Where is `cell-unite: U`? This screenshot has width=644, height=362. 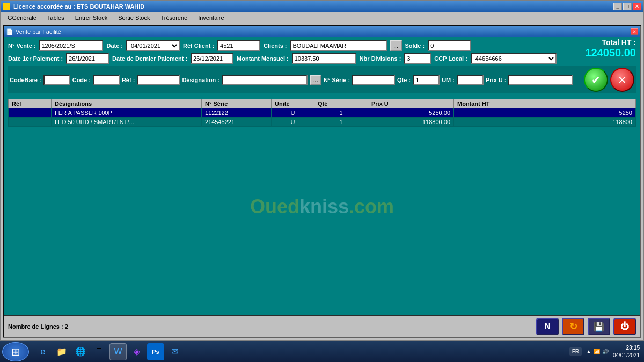
cell-unite: U is located at coordinates (293, 113).